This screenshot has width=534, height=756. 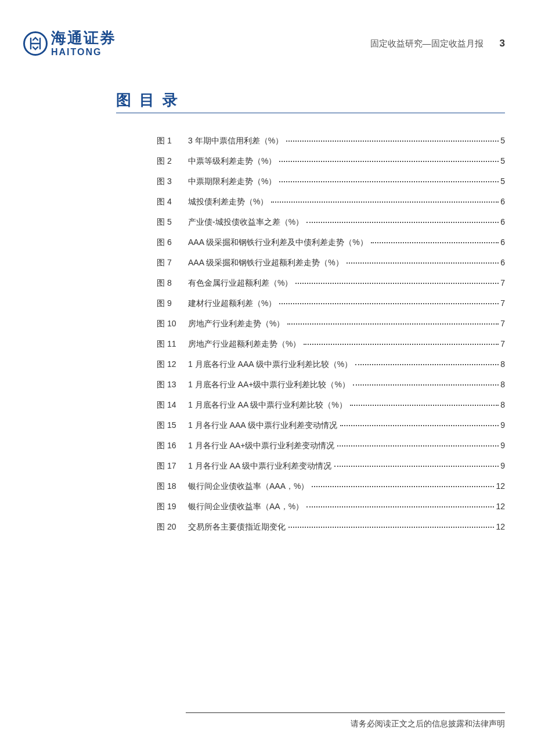 What do you see at coordinates (331, 181) in the screenshot?
I see `toc-row: 图 3中票期限利差走势（%） 5` at bounding box center [331, 181].